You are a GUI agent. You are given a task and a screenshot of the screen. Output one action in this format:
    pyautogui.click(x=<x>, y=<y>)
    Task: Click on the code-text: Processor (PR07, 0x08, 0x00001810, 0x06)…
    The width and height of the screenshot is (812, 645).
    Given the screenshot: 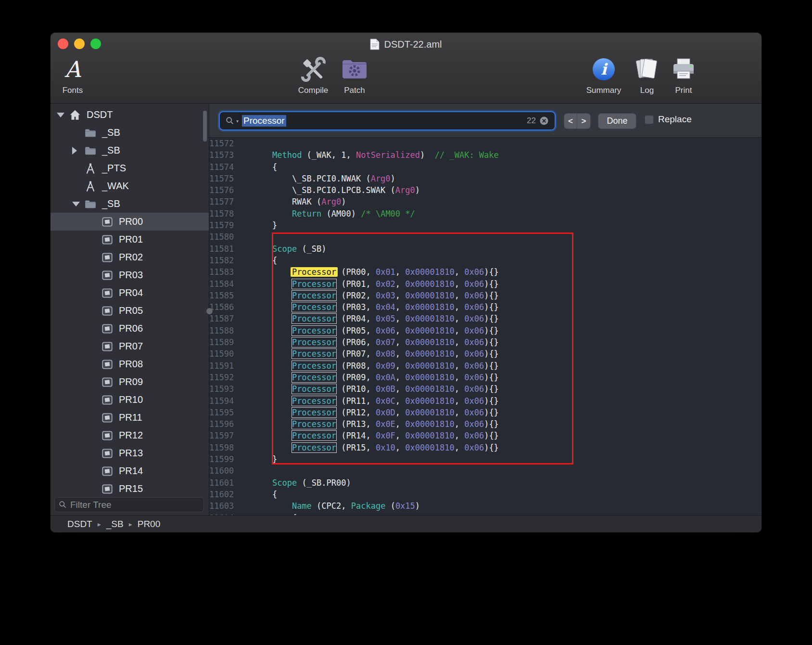 What is the action you would take?
    pyautogui.click(x=371, y=354)
    